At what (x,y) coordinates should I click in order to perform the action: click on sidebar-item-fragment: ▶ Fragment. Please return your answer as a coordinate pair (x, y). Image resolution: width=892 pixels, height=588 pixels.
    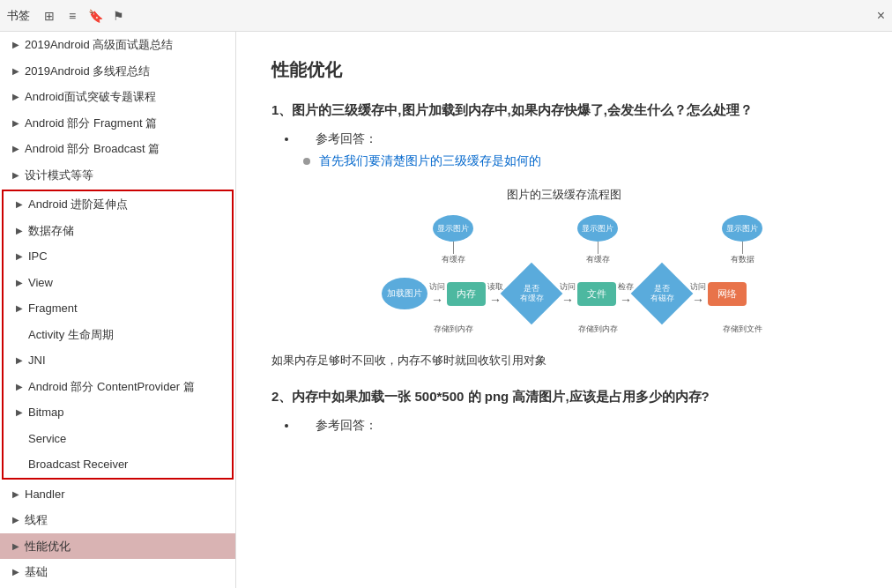
    Looking at the image, I should click on (118, 309).